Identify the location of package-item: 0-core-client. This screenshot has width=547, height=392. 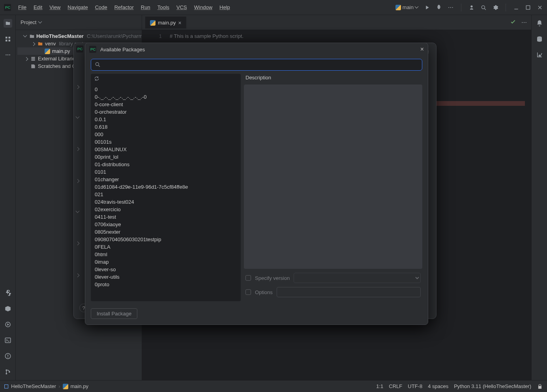
(166, 104).